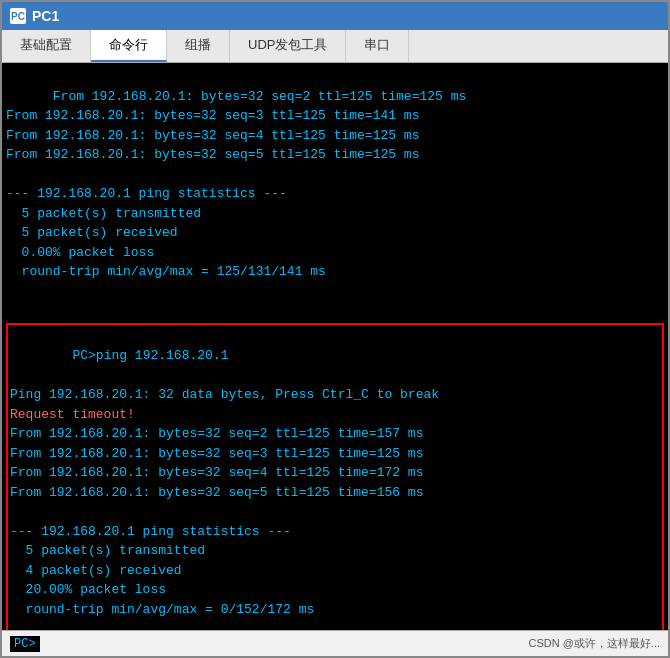  I want to click on tab-basic-config: 基础配置, so click(46, 46).